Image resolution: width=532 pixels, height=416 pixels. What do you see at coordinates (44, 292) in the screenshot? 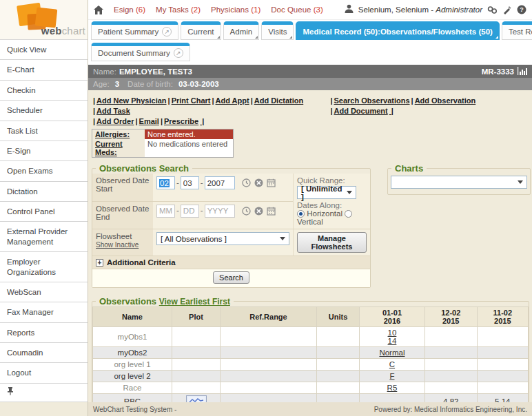
I see `sidebar-item-webscan: WebScan` at bounding box center [44, 292].